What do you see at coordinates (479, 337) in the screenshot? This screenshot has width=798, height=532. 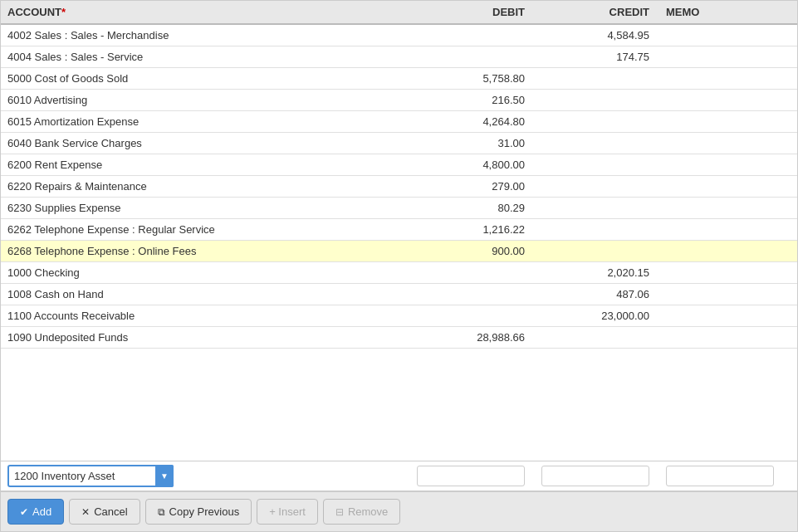 I see `cell-debit: 28,988.66` at bounding box center [479, 337].